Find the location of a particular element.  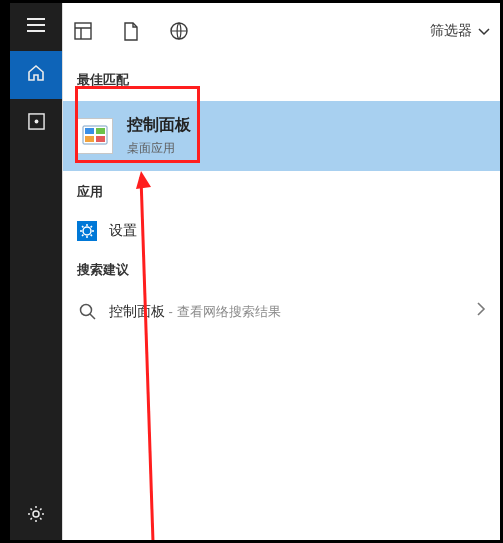

sidebar-settings is located at coordinates (36, 516).